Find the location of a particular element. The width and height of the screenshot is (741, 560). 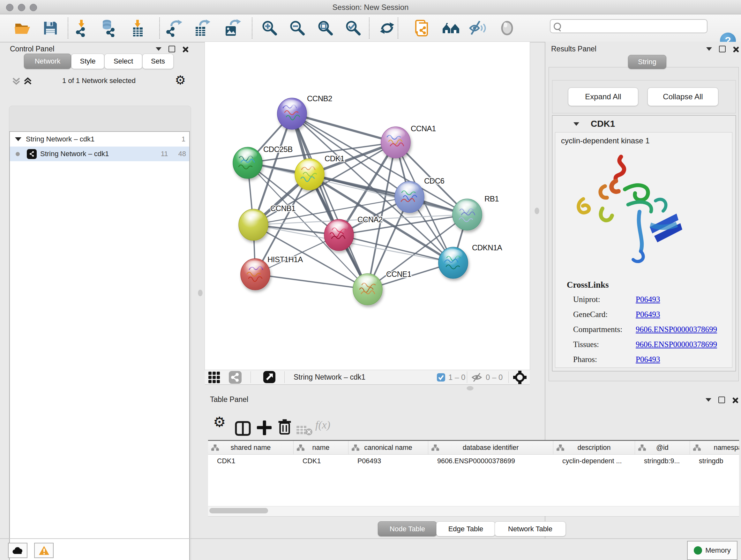

tab-string: String is located at coordinates (647, 62).